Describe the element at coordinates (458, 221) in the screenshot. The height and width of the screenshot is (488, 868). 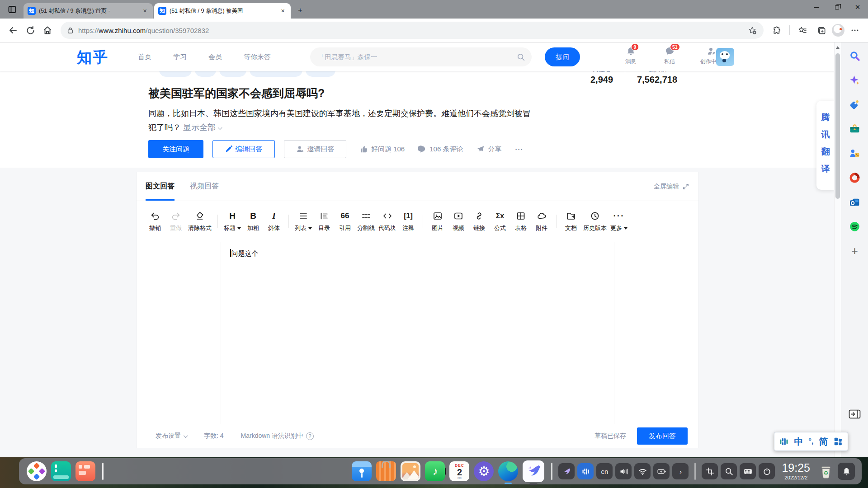
I see `tool-video: 视频` at that location.